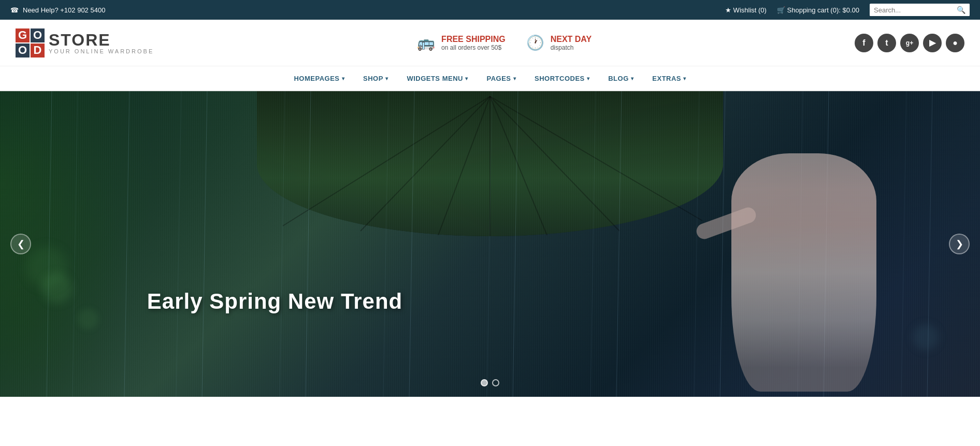 This screenshot has width=980, height=446. I want to click on cart-icon: 🛒, so click(781, 10).